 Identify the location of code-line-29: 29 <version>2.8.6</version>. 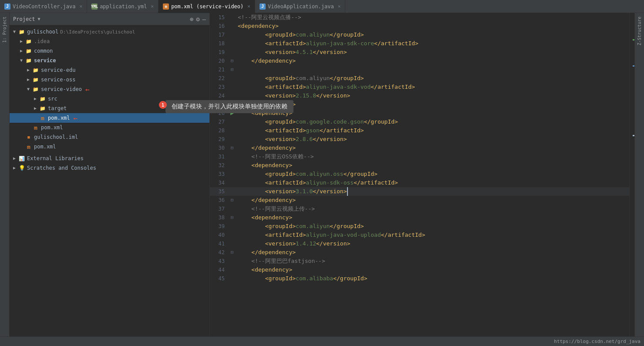
(422, 139).